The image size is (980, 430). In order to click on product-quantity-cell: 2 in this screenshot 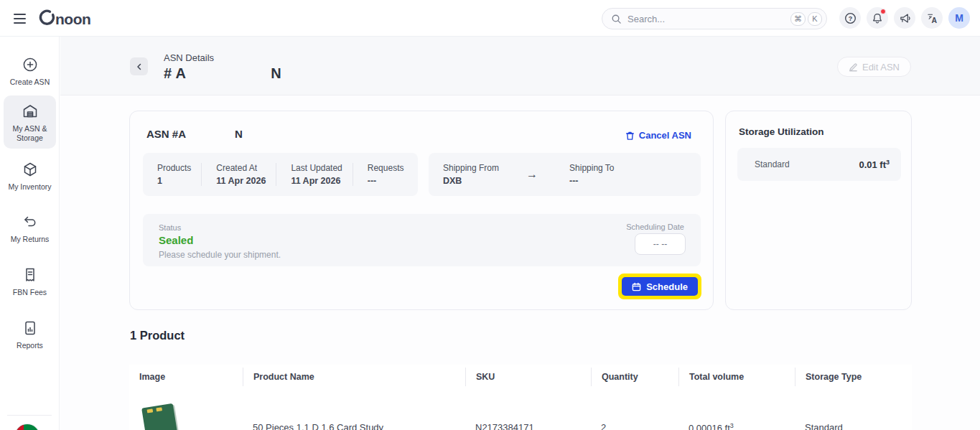, I will do `click(635, 411)`.